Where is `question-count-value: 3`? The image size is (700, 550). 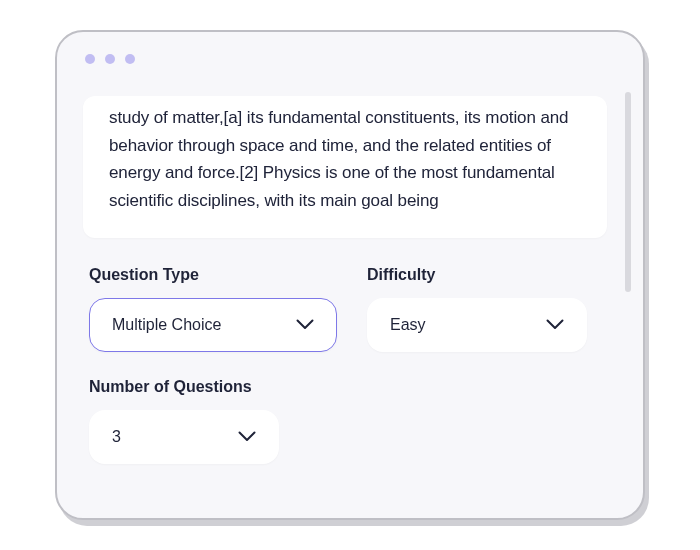
question-count-value: 3 is located at coordinates (116, 437).